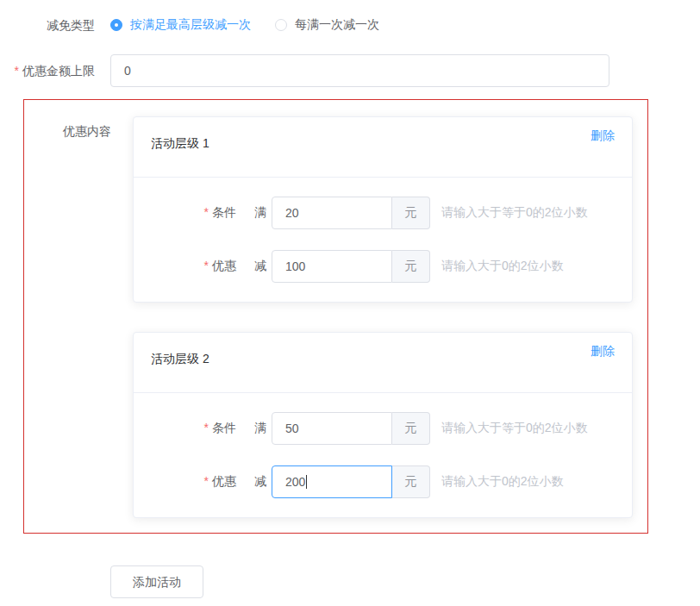 Image resolution: width=700 pixels, height=606 pixels. Describe the element at coordinates (383, 147) in the screenshot. I see `tier-card-header: 活动层级 1 删除` at that location.